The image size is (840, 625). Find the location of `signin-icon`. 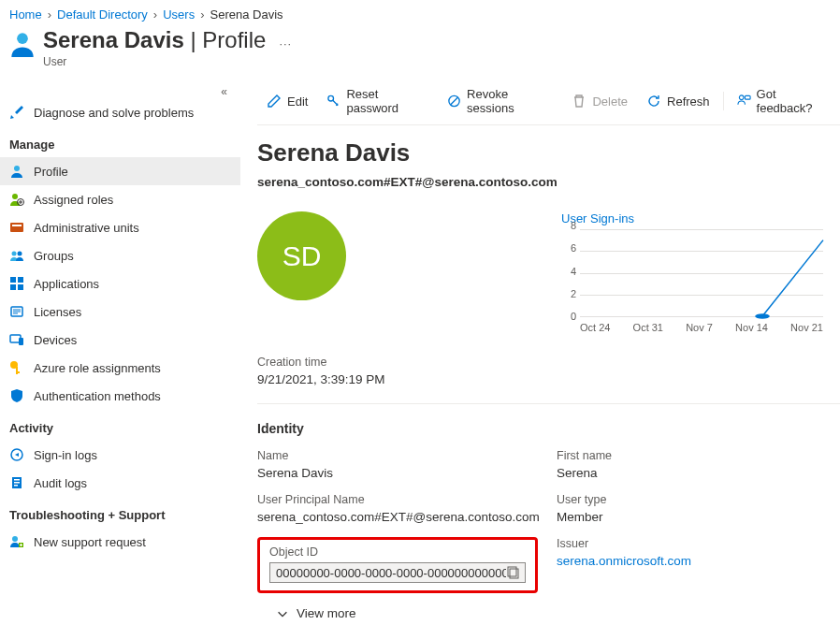

signin-icon is located at coordinates (17, 455).